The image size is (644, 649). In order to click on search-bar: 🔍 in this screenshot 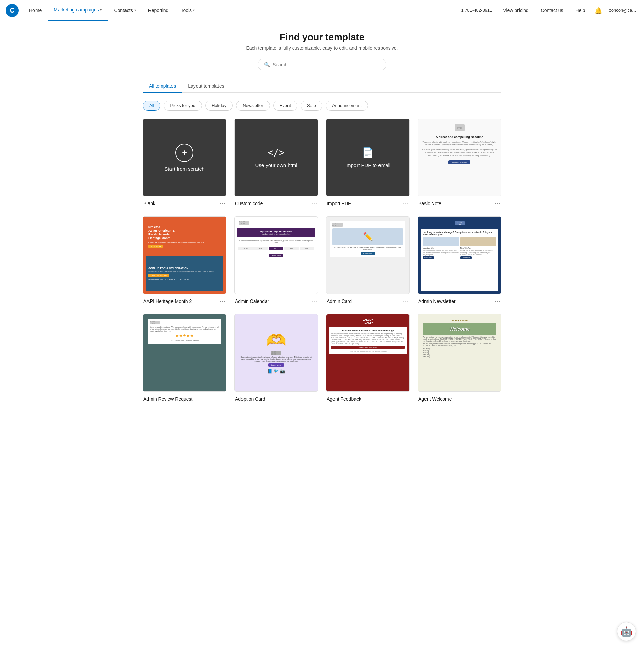, I will do `click(322, 65)`.